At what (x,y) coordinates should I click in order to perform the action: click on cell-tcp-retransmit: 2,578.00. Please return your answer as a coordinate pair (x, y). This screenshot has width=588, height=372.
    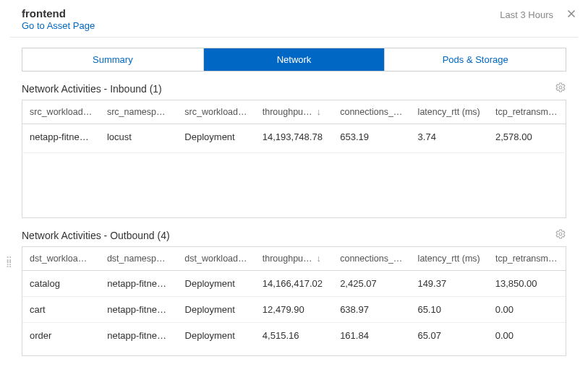
    Looking at the image, I should click on (527, 139).